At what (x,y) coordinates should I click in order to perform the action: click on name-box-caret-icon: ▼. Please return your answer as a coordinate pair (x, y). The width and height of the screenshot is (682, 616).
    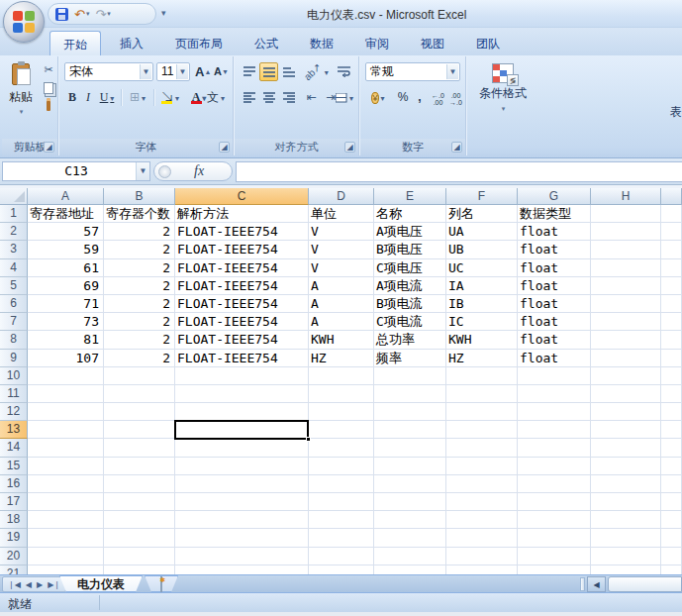
    Looking at the image, I should click on (143, 171).